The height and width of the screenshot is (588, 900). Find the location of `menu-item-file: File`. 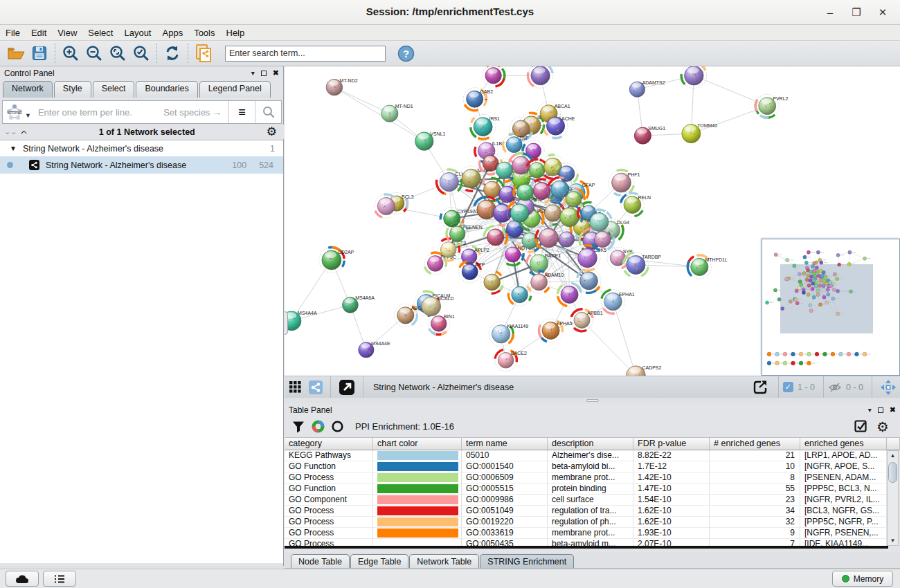

menu-item-file: File is located at coordinates (12, 33).